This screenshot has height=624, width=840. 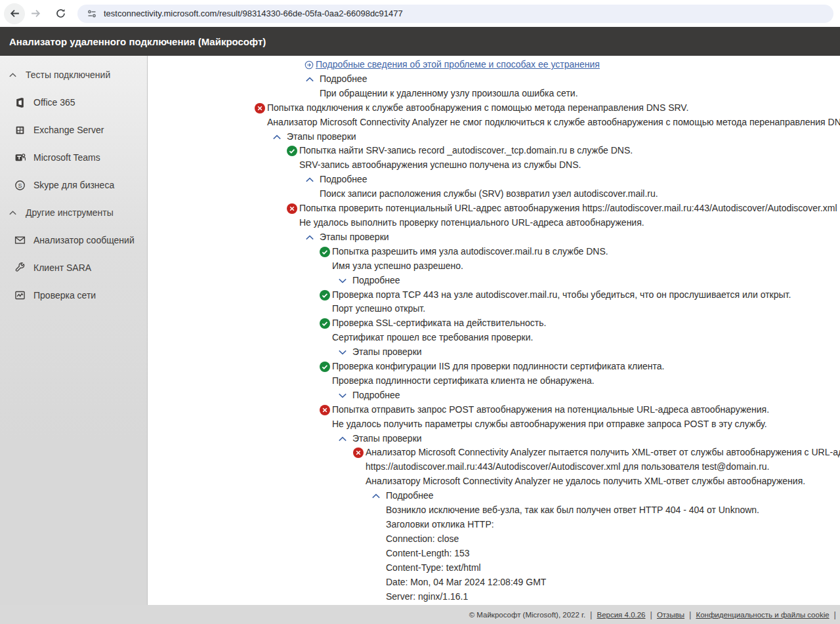 I want to click on sidebar-group-header: Другие инструменты, so click(x=74, y=213).